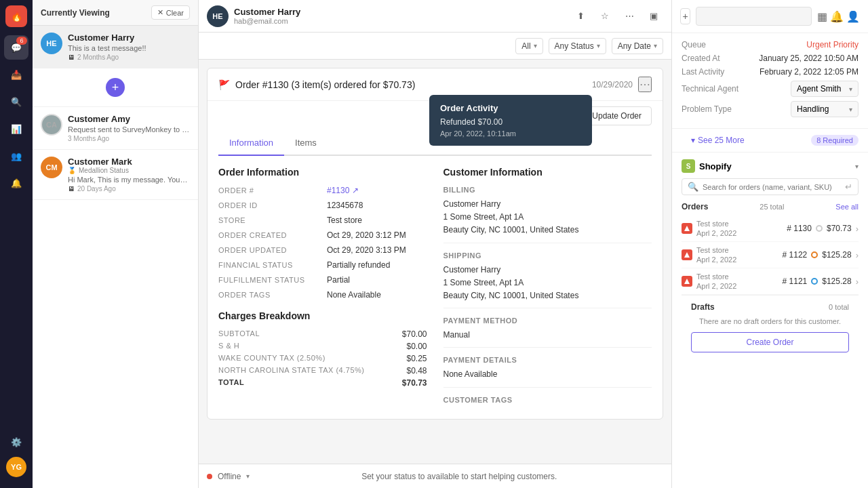  Describe the element at coordinates (693, 140) in the screenshot. I see `chevron-down-icon-seemore: ▾` at that location.